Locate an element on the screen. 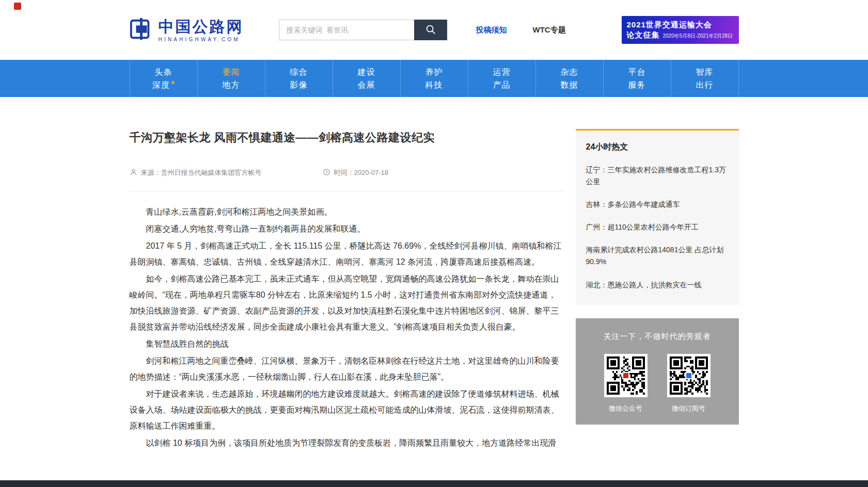 This screenshot has height=487, width=868. author-icon is located at coordinates (133, 173).